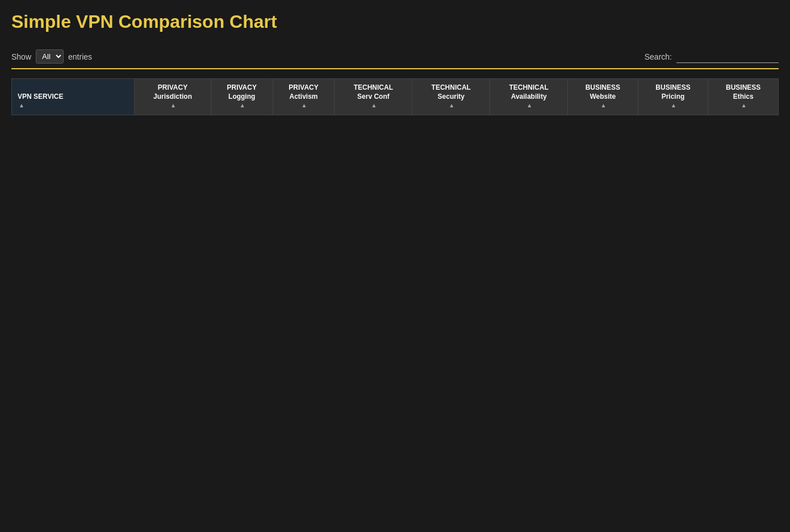 Image resolution: width=790 pixels, height=532 pixels. What do you see at coordinates (395, 22) in the screenshot?
I see `page-title: Simple VPN Comparison Chart` at bounding box center [395, 22].